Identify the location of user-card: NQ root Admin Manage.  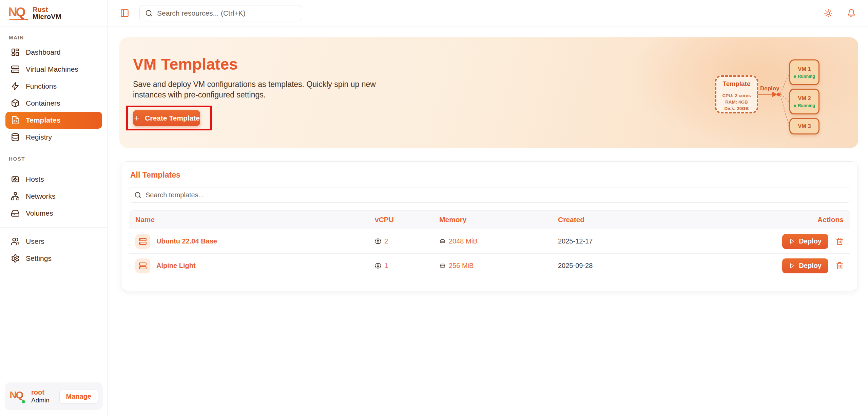
(54, 396).